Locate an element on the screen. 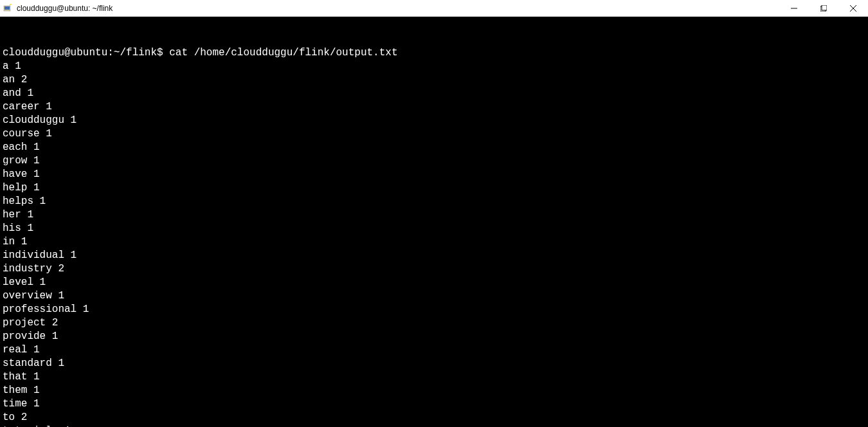 The height and width of the screenshot is (427, 868). output-line: grow 1 is located at coordinates (434, 161).